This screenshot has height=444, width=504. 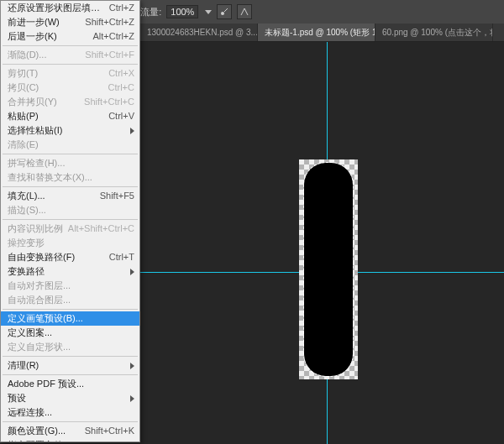 I want to click on menu-transform: 变换路径, so click(x=71, y=272).